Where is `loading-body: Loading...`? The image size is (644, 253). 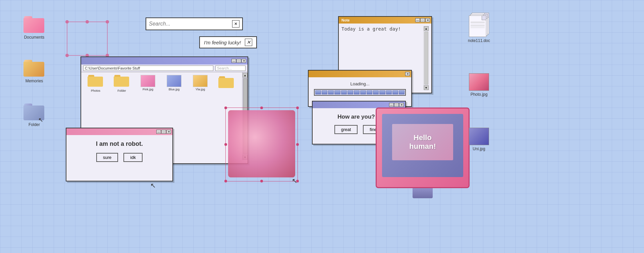 loading-body: Loading... is located at coordinates (360, 89).